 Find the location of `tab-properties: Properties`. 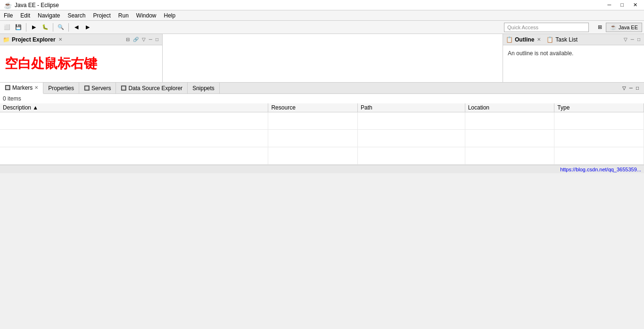

tab-properties: Properties is located at coordinates (61, 88).